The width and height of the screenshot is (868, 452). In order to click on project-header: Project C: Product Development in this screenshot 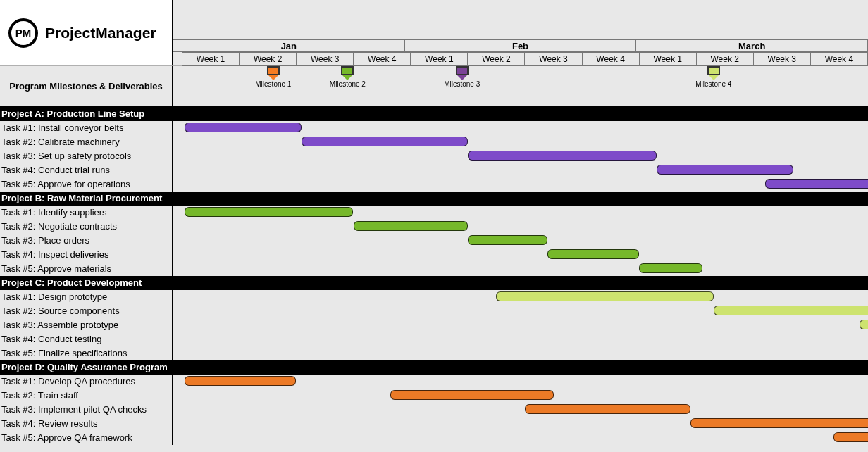, I will do `click(86, 283)`.